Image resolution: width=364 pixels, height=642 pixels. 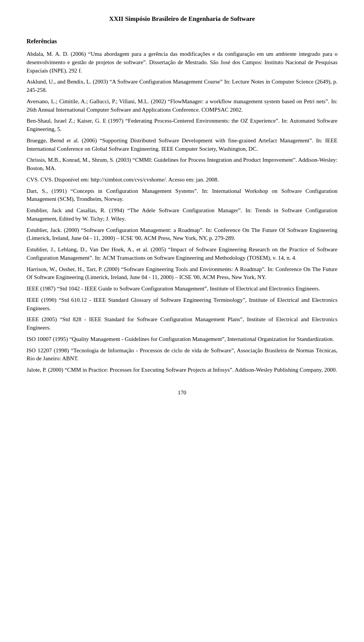 What do you see at coordinates (182, 273) in the screenshot?
I see `ref-harrison-text: Harrison, W., Ossher, H., Tarr, P. (2000…` at bounding box center [182, 273].